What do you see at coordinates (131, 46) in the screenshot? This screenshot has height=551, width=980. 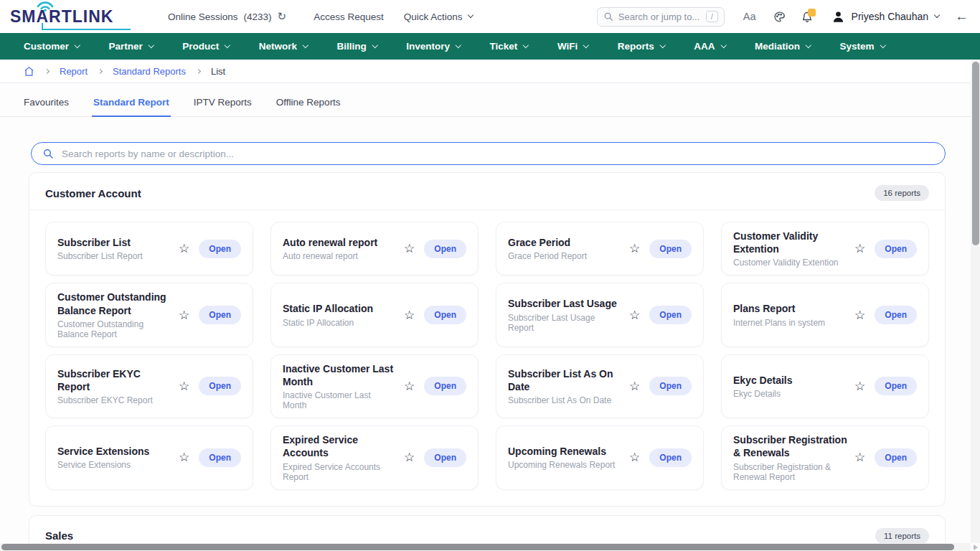 I see `nav-item-partner: Partner` at bounding box center [131, 46].